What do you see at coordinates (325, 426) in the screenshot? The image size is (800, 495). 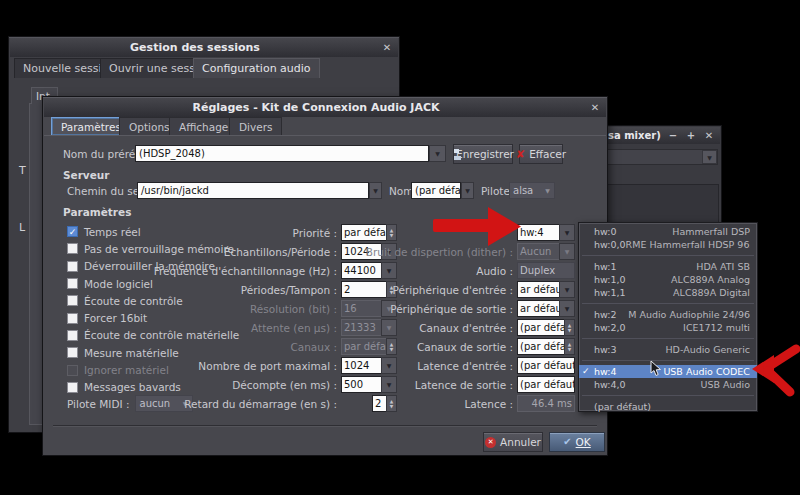 I see `dialog-separator` at bounding box center [325, 426].